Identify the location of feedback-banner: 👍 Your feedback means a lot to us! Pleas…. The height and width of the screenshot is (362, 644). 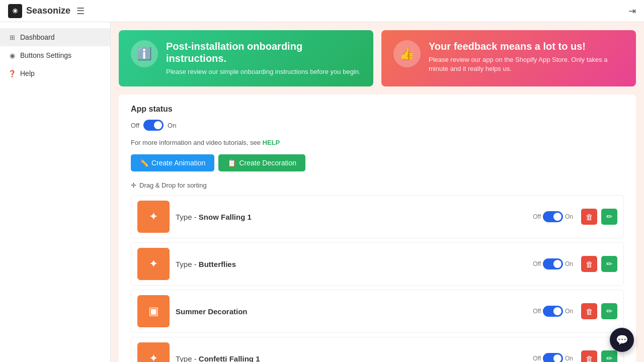
(509, 58).